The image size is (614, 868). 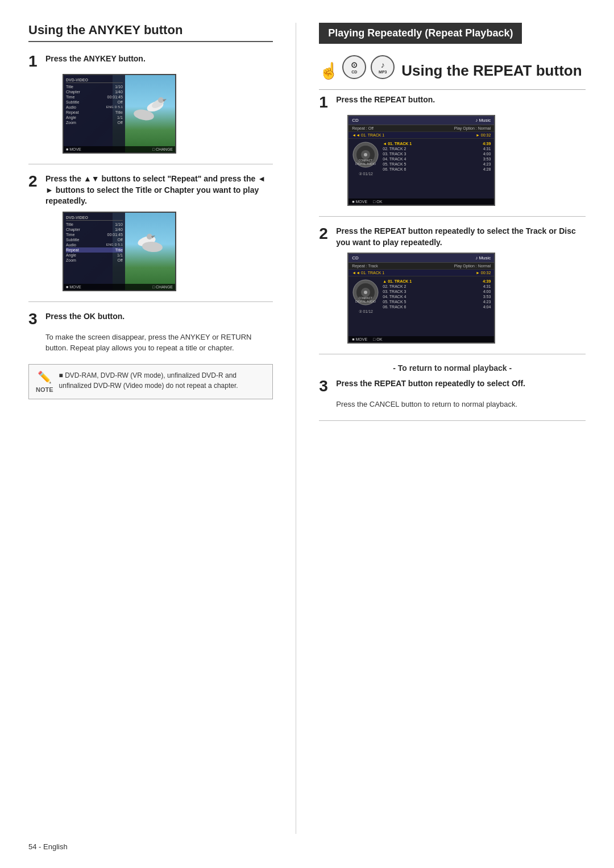 I want to click on dvd-screen-inner-2: DVD-VIDEO Title1/10 Chapter1/40 Time00:0…, so click(x=119, y=251).